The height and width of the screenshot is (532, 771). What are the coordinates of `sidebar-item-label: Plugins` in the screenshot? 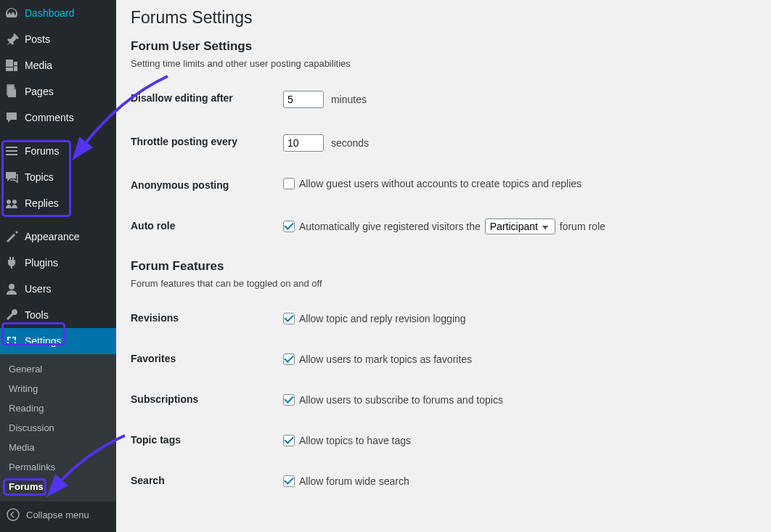 It's located at (68, 263).